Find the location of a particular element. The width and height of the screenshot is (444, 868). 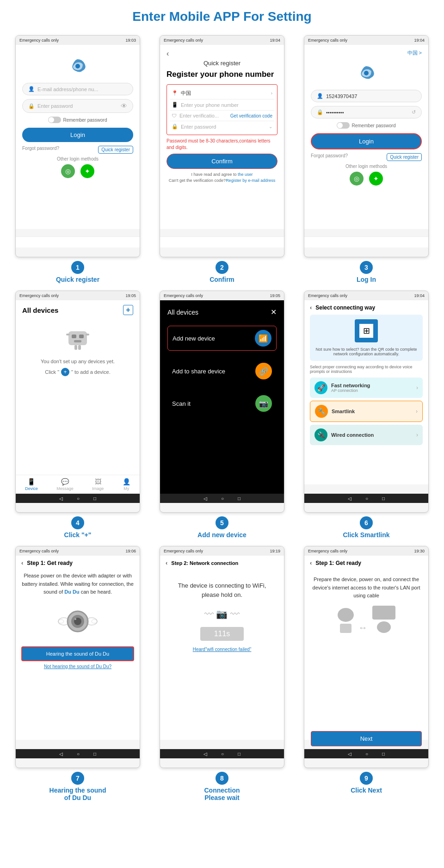

back-icon-8: ‹ is located at coordinates (166, 563).